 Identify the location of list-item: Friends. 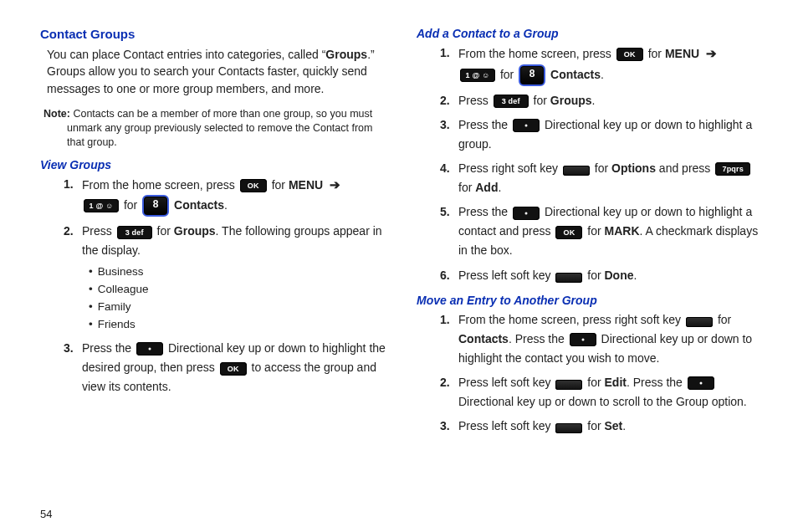
(238, 325).